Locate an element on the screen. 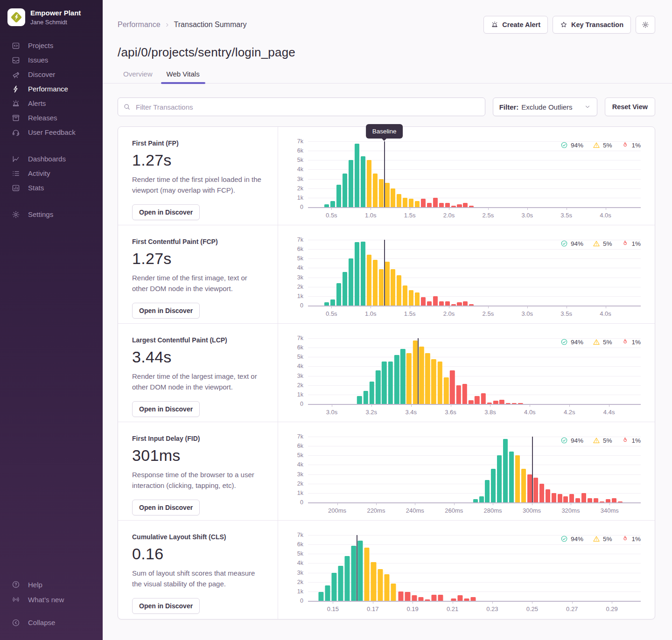 This screenshot has height=640, width=672. chart-legend: 94% 5% 1% is located at coordinates (601, 243).